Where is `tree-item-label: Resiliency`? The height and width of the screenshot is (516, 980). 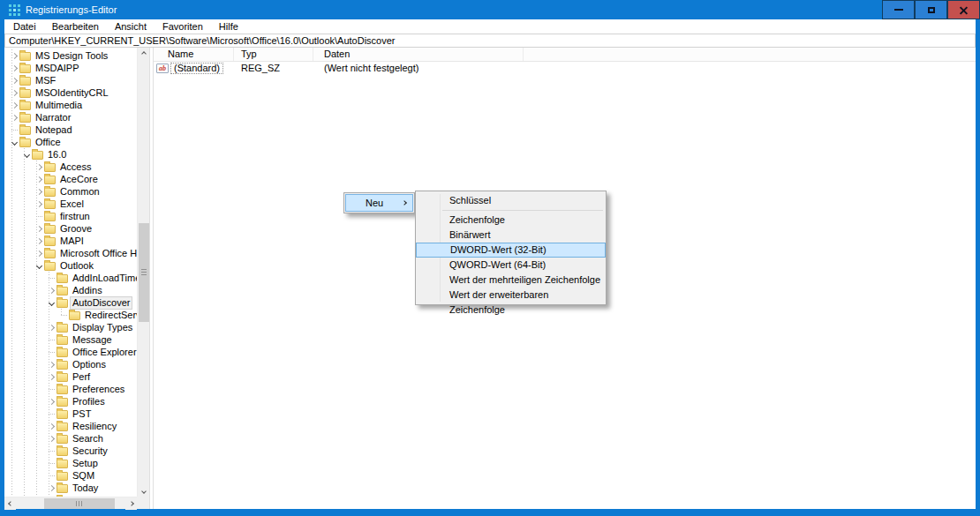 tree-item-label: Resiliency is located at coordinates (94, 427).